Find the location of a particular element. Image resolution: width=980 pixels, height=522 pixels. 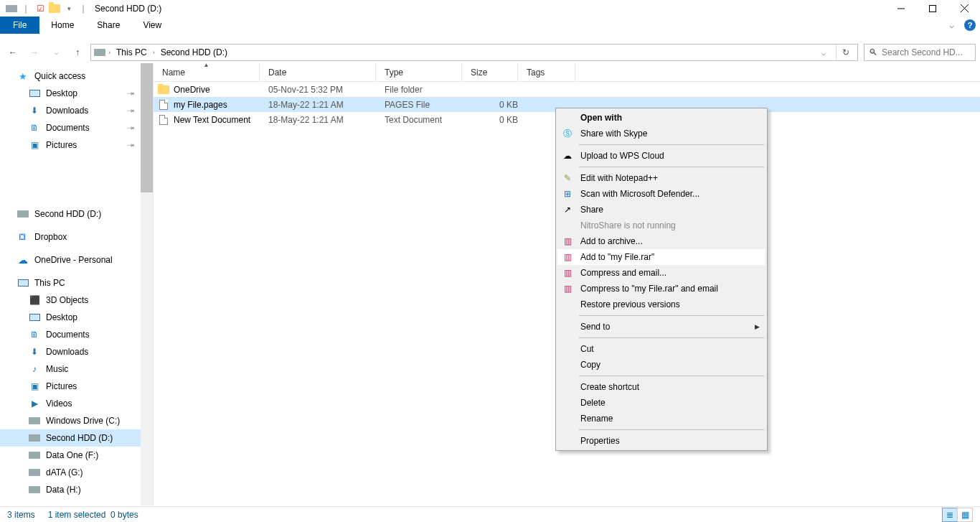

menu-compress-to-email: ▥Compress to "my File.rar" and email is located at coordinates (661, 289).